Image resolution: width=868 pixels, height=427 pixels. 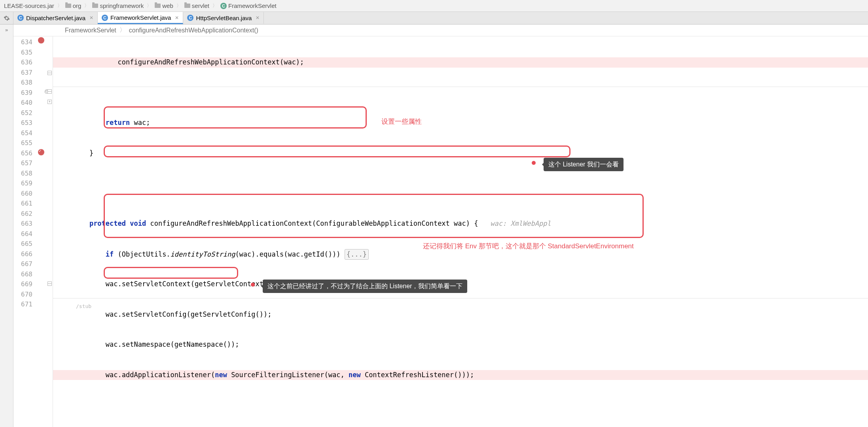 I want to click on crumb-class: FrameworkServlet, so click(x=91, y=30).